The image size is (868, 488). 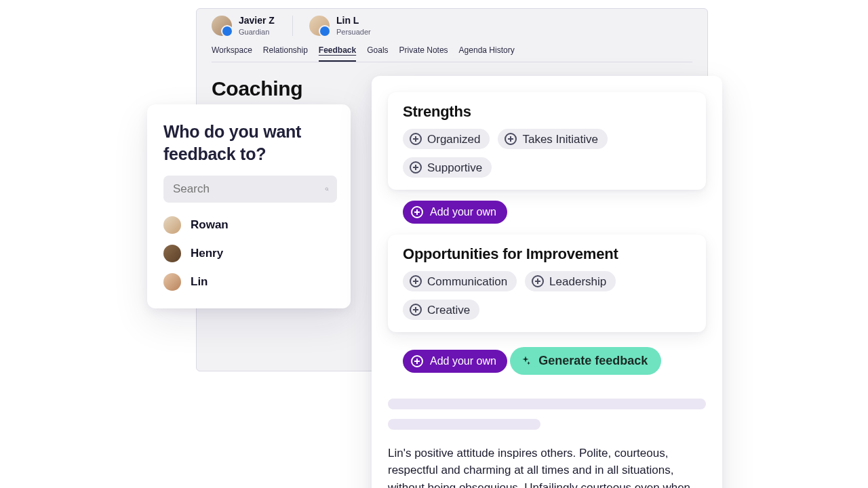 What do you see at coordinates (245, 189) in the screenshot?
I see `search-input` at bounding box center [245, 189].